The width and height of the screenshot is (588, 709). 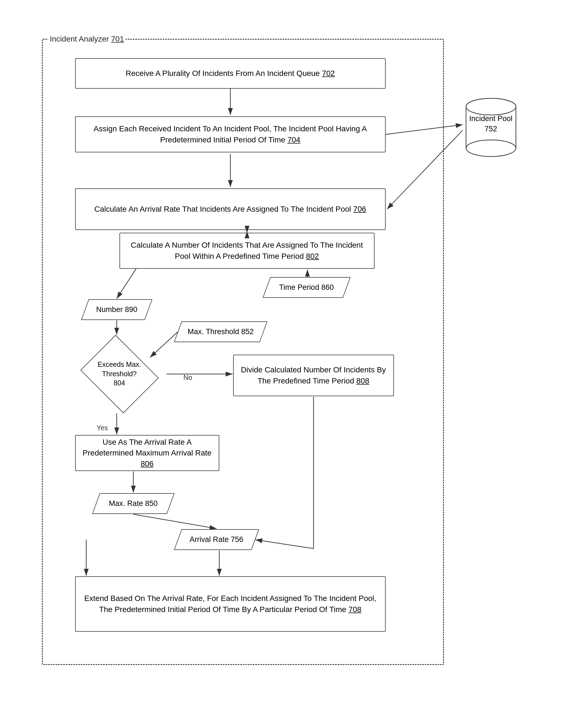 I want to click on yes-label: Yes, so click(x=103, y=428).